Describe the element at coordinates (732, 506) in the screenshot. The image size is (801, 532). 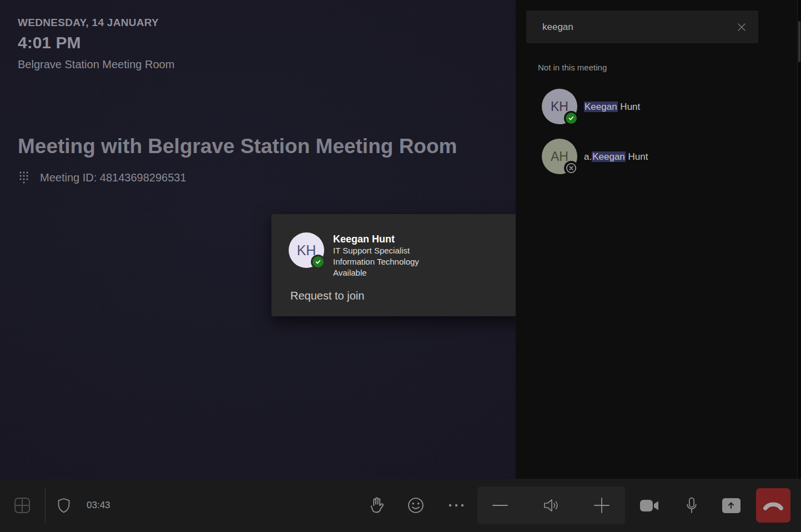
I see `share-icon` at that location.